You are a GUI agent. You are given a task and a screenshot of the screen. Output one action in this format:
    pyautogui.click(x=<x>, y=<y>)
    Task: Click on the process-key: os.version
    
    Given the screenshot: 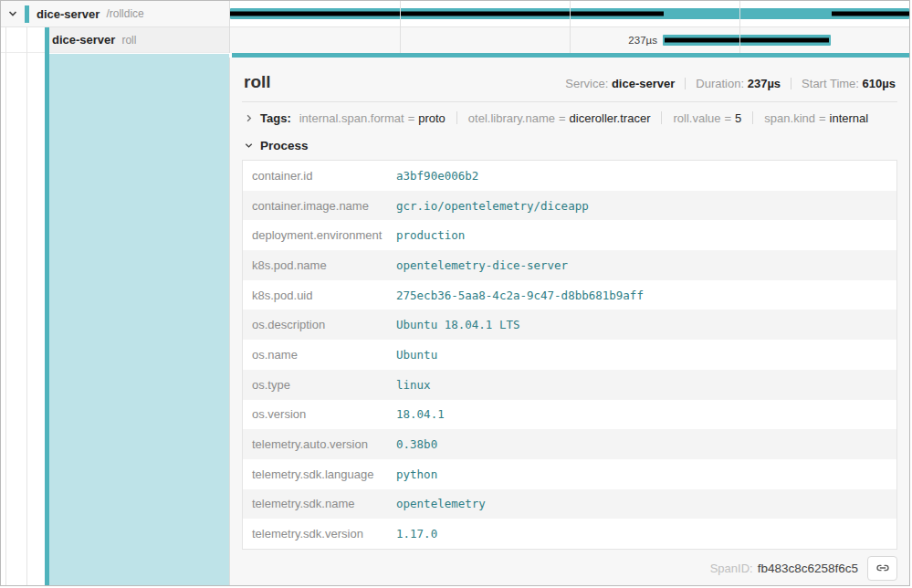 What is the action you would take?
    pyautogui.click(x=320, y=415)
    